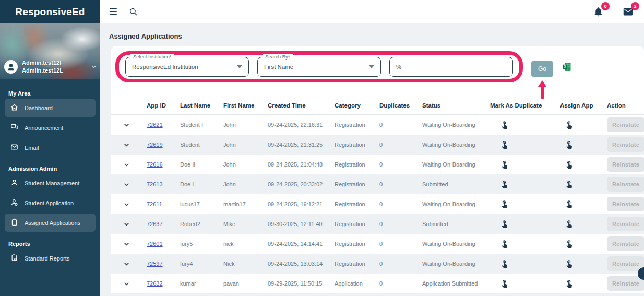 This screenshot has width=644, height=296. What do you see at coordinates (187, 67) in the screenshot?
I see `institution-select: Select Institution* ResponsiveEd Institu…` at bounding box center [187, 67].